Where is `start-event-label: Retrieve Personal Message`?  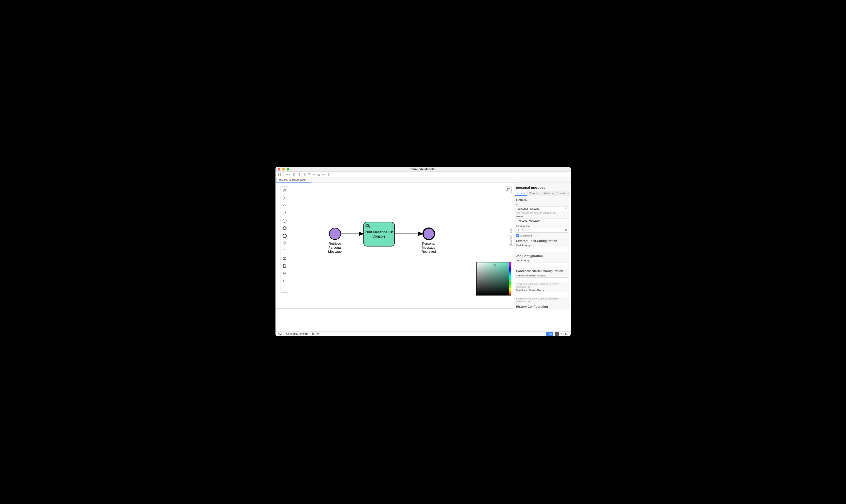 start-event-label: Retrieve Personal Message is located at coordinates (335, 248).